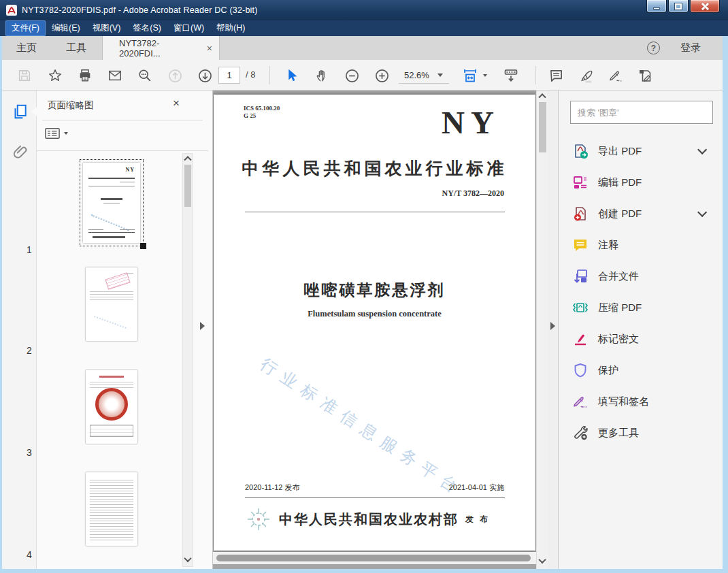 Image resolution: width=728 pixels, height=573 pixels. I want to click on thumbnail-page-1: NY, so click(112, 203).